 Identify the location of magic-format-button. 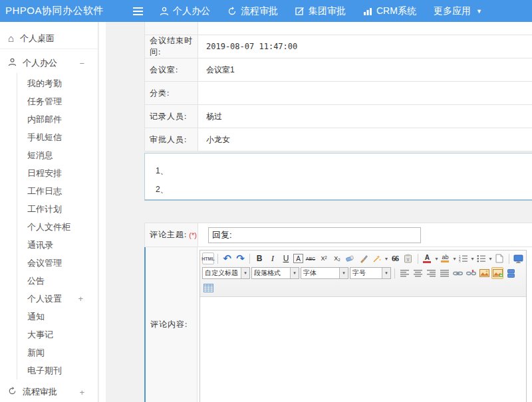
(377, 258).